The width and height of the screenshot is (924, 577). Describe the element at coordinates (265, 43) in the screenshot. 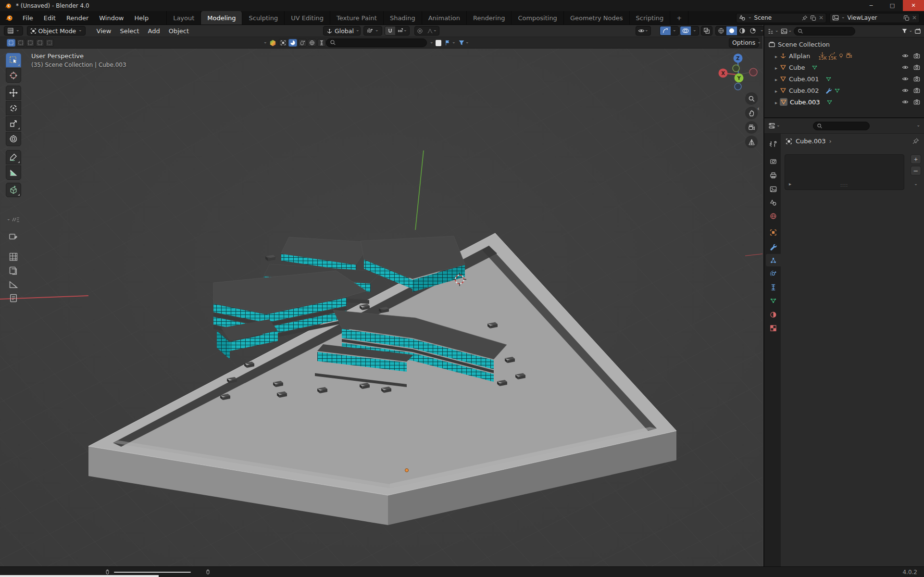

I see `filter-collapse-chevron` at that location.